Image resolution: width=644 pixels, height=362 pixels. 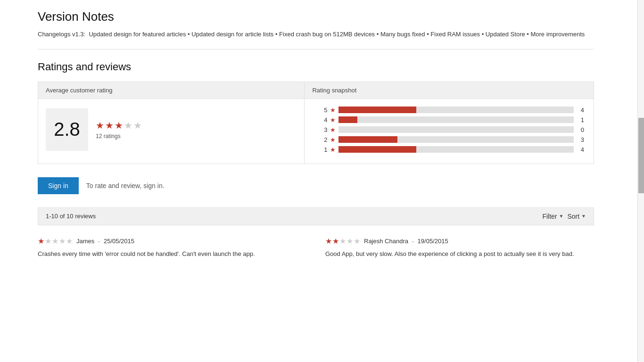 I want to click on bar-row-4: 4 ★ 1, so click(x=449, y=120).